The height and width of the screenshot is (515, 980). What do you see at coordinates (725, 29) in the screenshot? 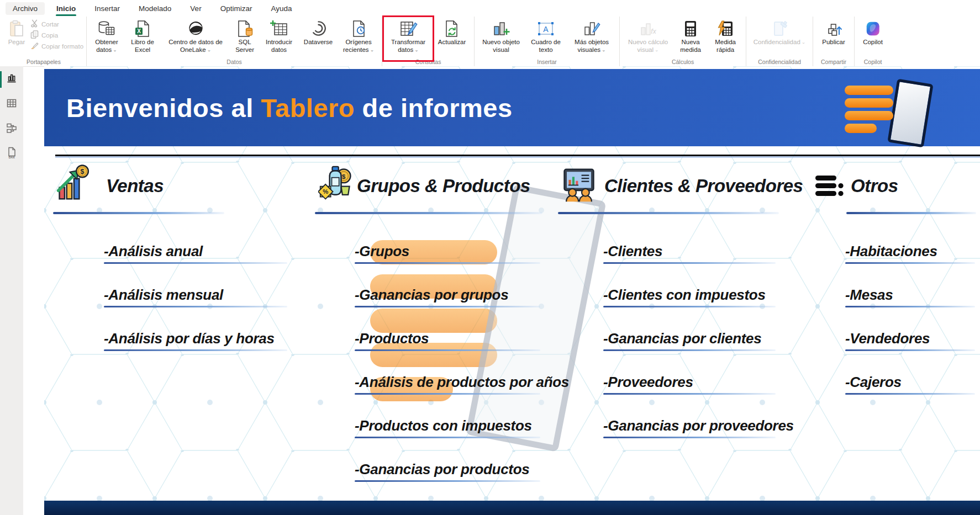
I see `quick-measure-icon` at bounding box center [725, 29].